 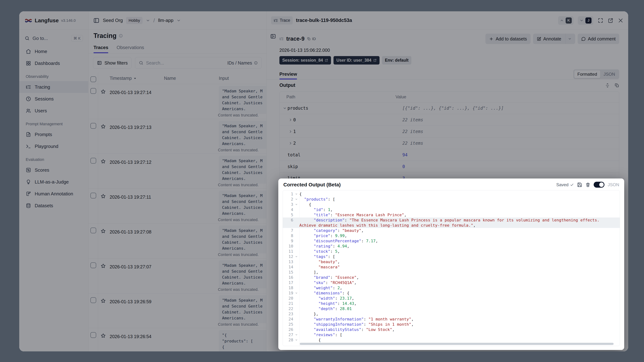 I want to click on sidebar-item: Playground, so click(x=54, y=146).